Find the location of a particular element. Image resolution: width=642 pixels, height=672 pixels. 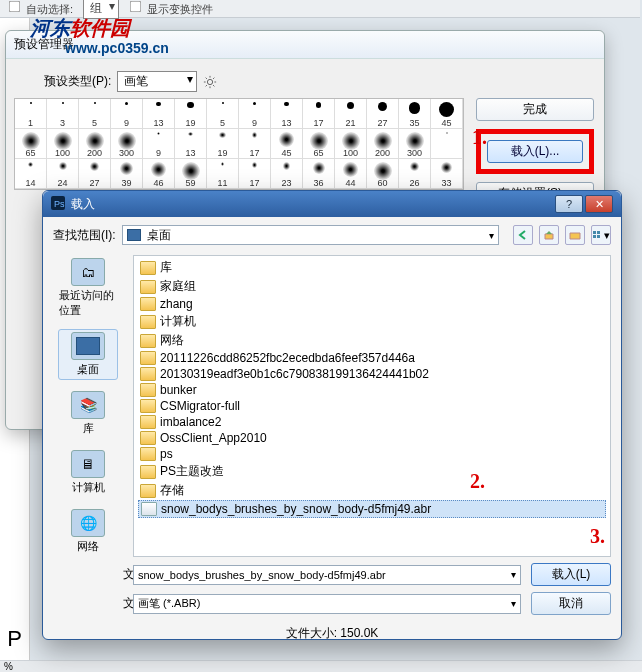

brush-swatch: 24 is located at coordinates (63, 174).